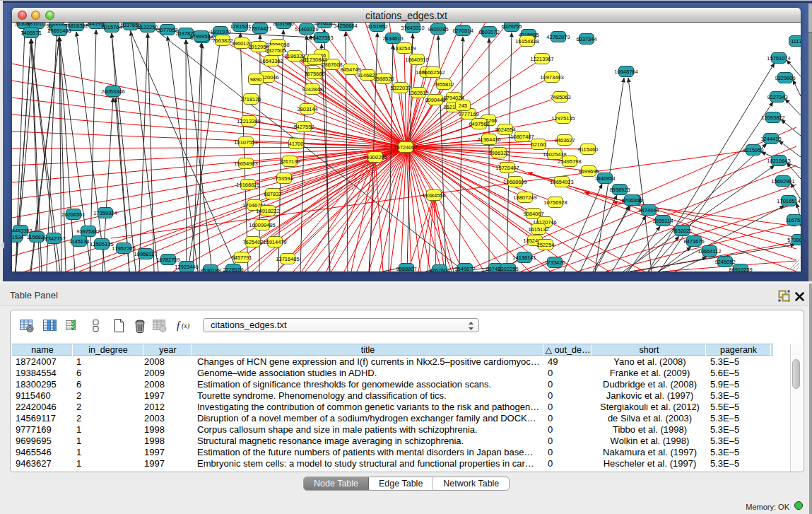  Describe the element at coordinates (440, 270) in the screenshot. I see `svg-text: 3767604` at that location.